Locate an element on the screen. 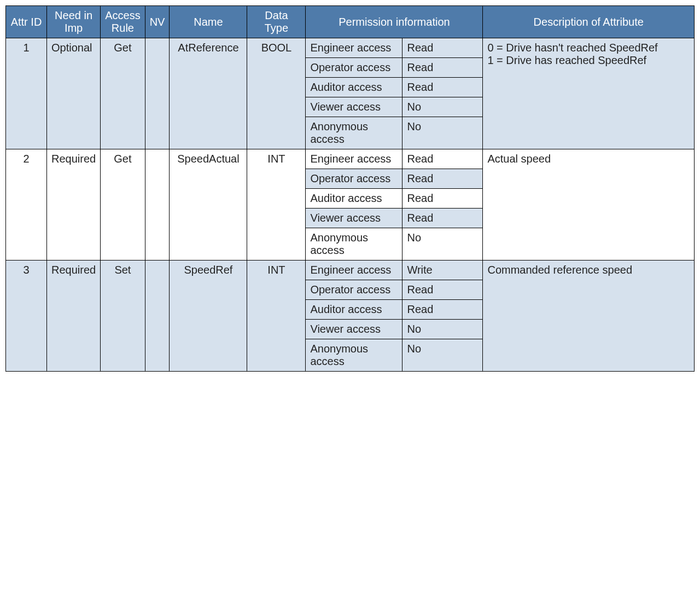  table-row: 3RequiredSetSpeedRefINTEngineer accessWr… is located at coordinates (350, 270).